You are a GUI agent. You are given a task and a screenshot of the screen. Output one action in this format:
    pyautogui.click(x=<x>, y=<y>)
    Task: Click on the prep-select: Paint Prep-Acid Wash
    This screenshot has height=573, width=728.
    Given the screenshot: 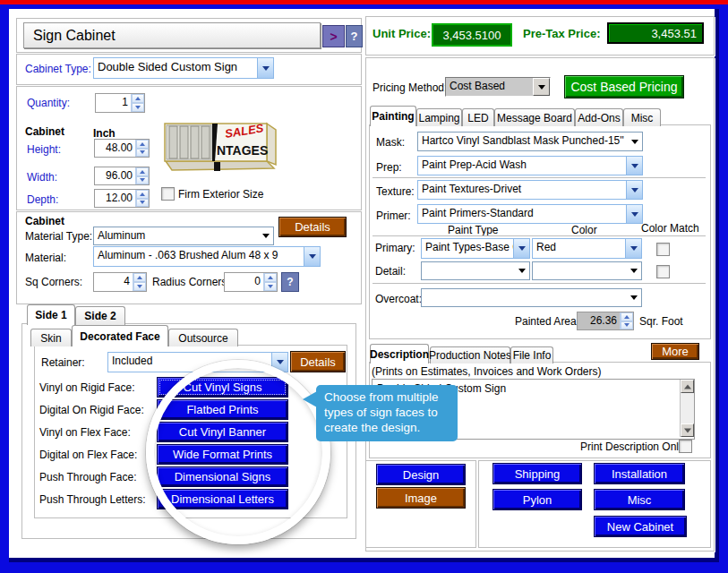 What is the action you would take?
    pyautogui.click(x=530, y=166)
    